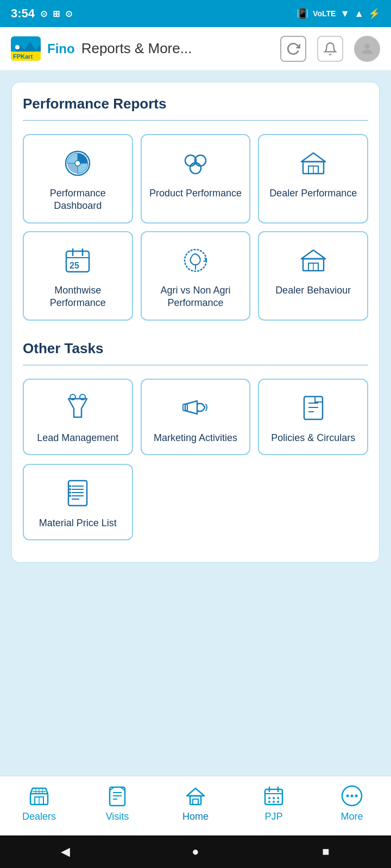  I want to click on home-label: Home, so click(195, 817).